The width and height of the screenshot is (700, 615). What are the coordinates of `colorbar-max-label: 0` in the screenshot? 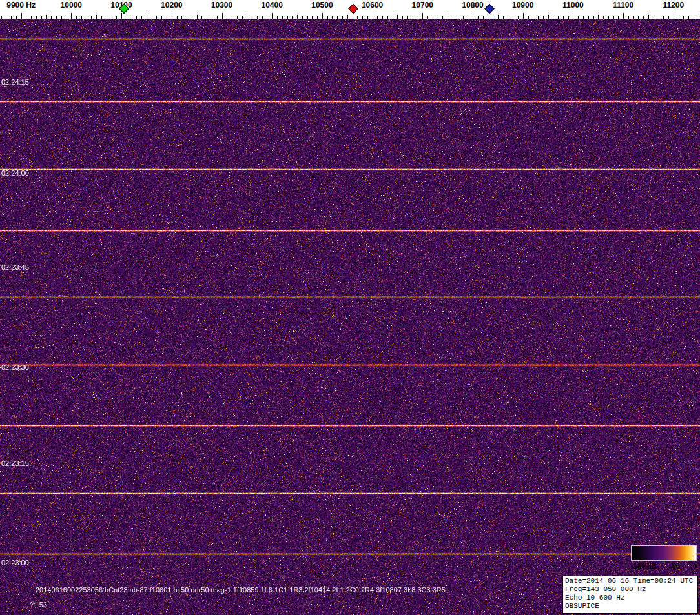 It's located at (695, 566).